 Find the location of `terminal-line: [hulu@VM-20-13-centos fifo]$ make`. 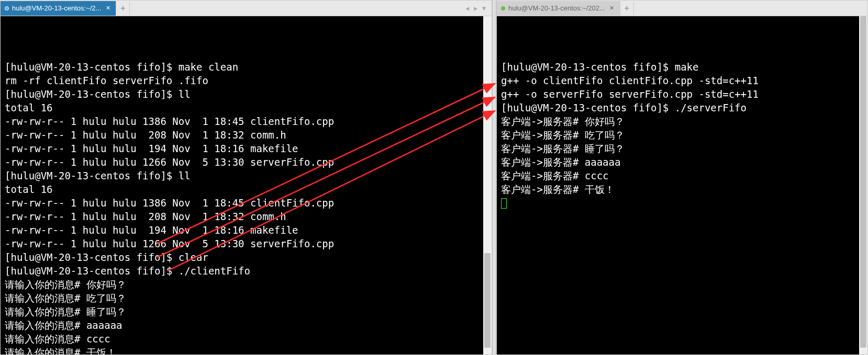

terminal-line: [hulu@VM-20-13-centos fifo]$ make is located at coordinates (682, 67).